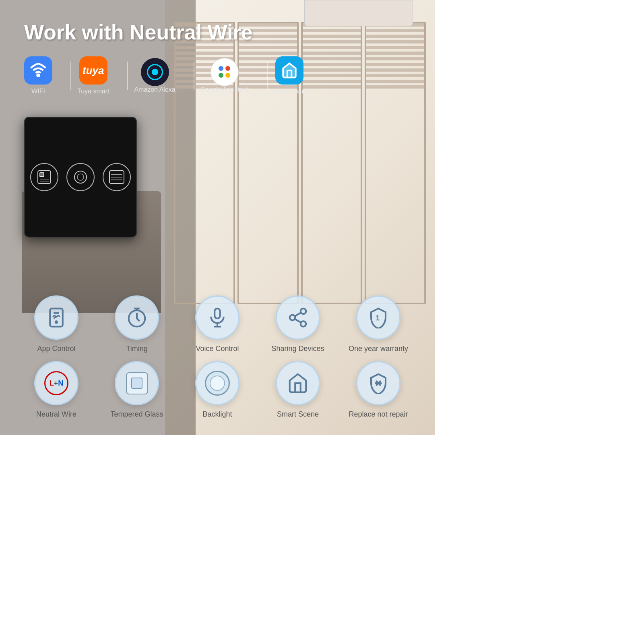 This screenshot has height=644, width=644. I want to click on feature-circle-tempered, so click(137, 383).